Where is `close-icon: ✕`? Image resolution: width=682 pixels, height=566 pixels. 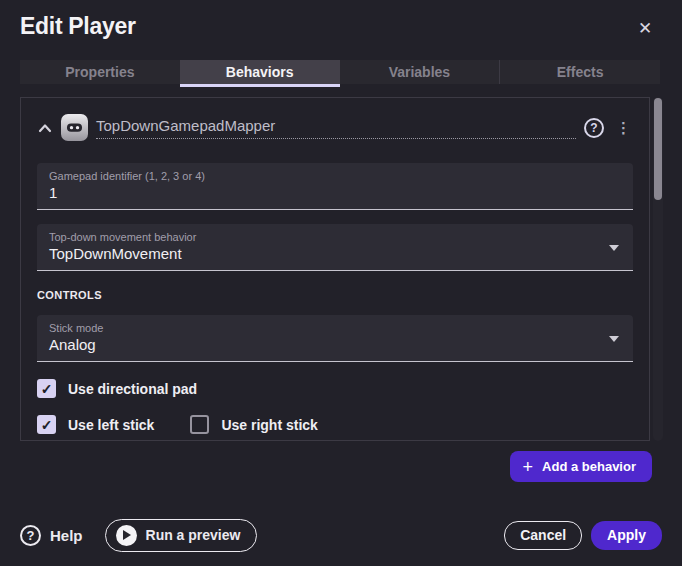 close-icon: ✕ is located at coordinates (645, 29).